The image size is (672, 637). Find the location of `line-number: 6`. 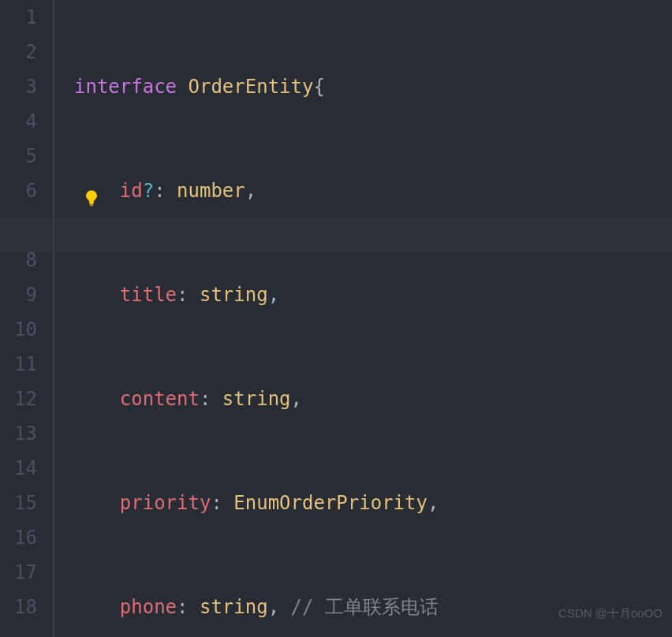

line-number: 6 is located at coordinates (19, 191).